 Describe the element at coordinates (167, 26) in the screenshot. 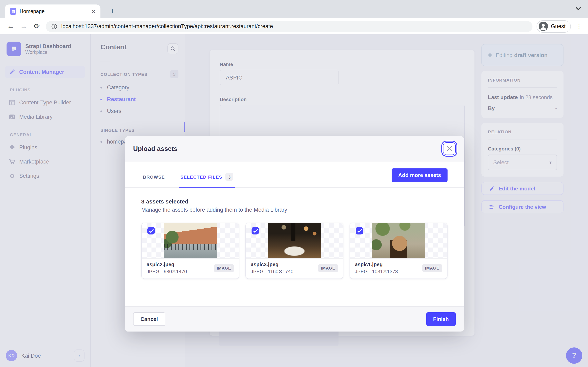

I see `url-text: localhost:1337/admin/content-manager/col…` at that location.